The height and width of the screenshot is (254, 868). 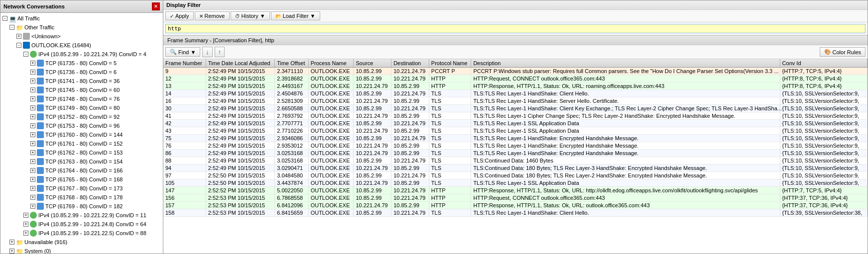 I want to click on remove-button: ✕ Remove, so click(x=212, y=16).